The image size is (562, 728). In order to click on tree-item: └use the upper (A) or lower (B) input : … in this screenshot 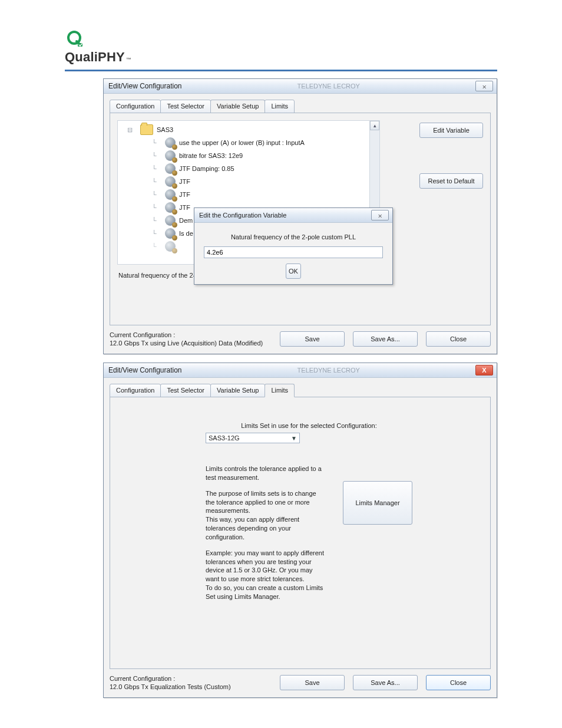, I will do `click(262, 143)`.